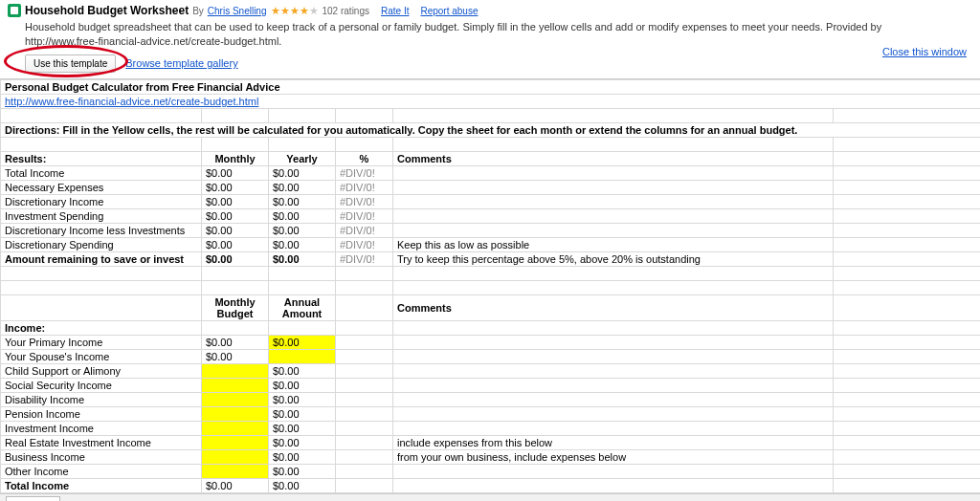 This screenshot has width=980, height=501. What do you see at coordinates (491, 86) in the screenshot?
I see `sheet-title: Personal Budget Calculator from Free Fin…` at bounding box center [491, 86].